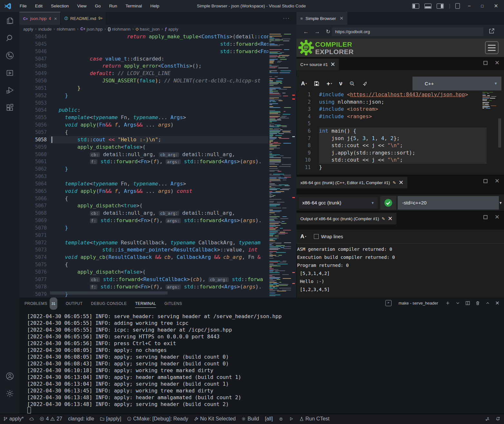 This screenshot has height=424, width=504. Describe the element at coordinates (158, 59) in the screenshot. I see `code-line: 5047 case value_t::discarded:` at that location.